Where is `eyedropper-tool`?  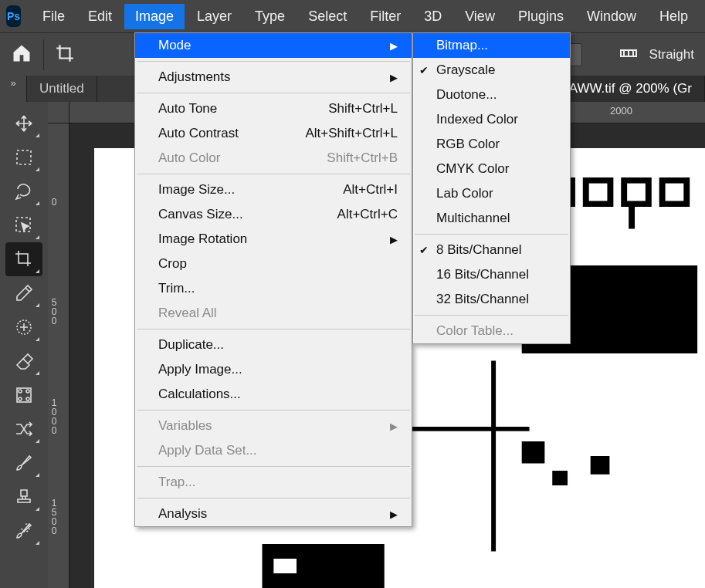 eyedropper-tool is located at coordinates (24, 293).